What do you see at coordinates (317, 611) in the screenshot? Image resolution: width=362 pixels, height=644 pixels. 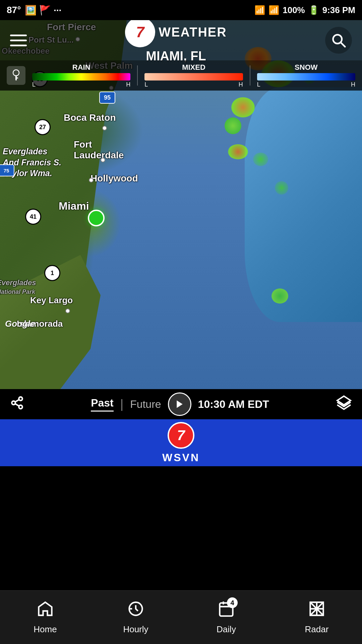 I see `radar-icon` at bounding box center [317, 611].